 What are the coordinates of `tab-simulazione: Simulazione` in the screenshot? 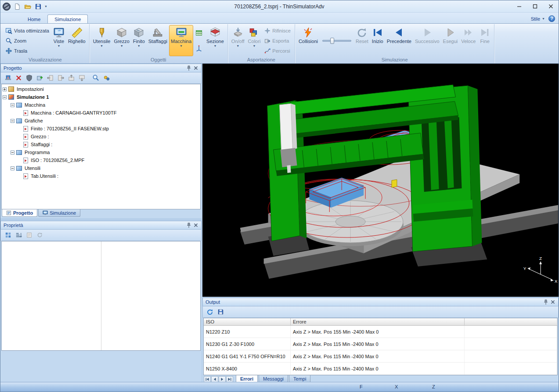 It's located at (68, 19).